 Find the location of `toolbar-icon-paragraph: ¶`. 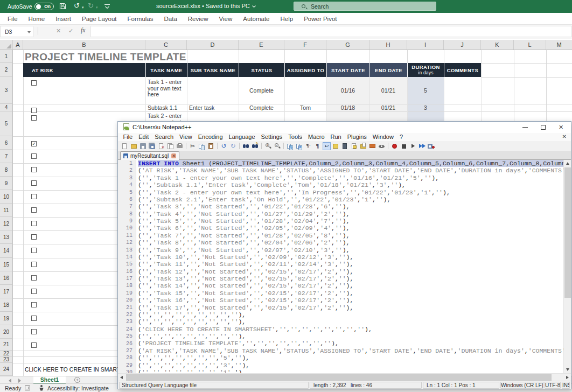

toolbar-icon-paragraph: ¶ is located at coordinates (318, 146).